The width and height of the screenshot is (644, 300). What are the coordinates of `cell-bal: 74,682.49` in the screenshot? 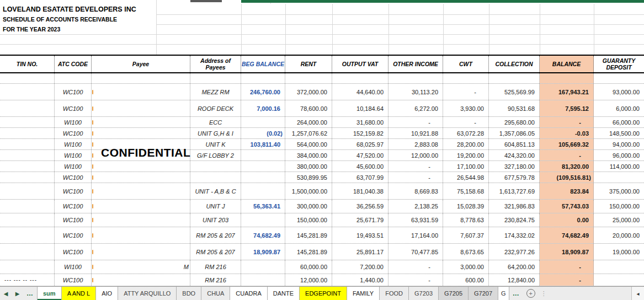 It's located at (567, 235).